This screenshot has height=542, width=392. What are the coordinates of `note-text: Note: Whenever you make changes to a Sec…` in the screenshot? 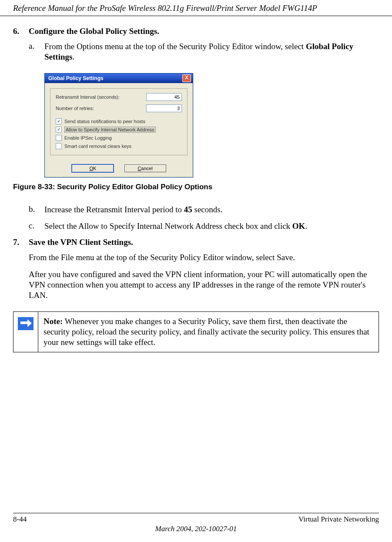 It's located at (208, 332).